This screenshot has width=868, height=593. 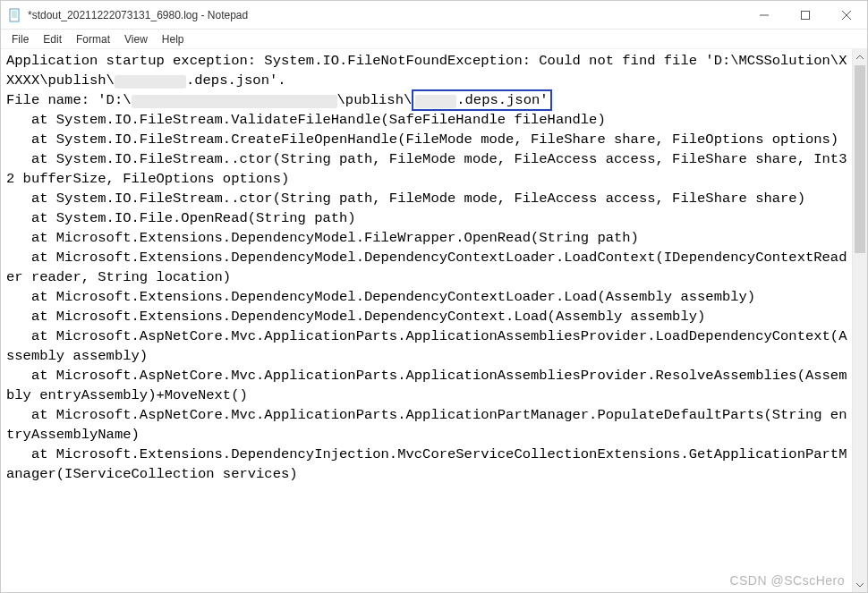 I want to click on log-line: at System.IO.File.OpenRead(String path), so click(x=181, y=218).